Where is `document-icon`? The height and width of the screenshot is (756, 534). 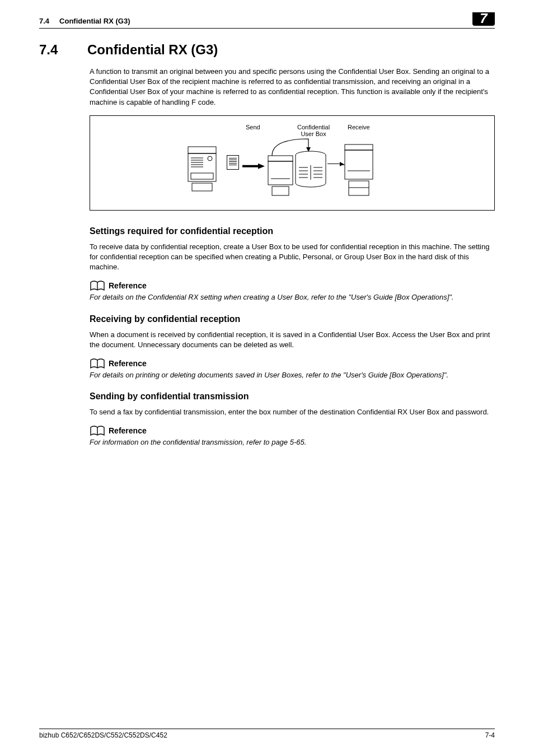 document-icon is located at coordinates (233, 162).